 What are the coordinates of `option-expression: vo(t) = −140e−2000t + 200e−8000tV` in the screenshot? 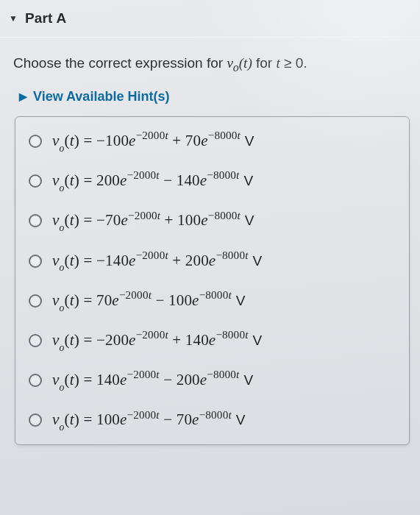 It's located at (157, 261).